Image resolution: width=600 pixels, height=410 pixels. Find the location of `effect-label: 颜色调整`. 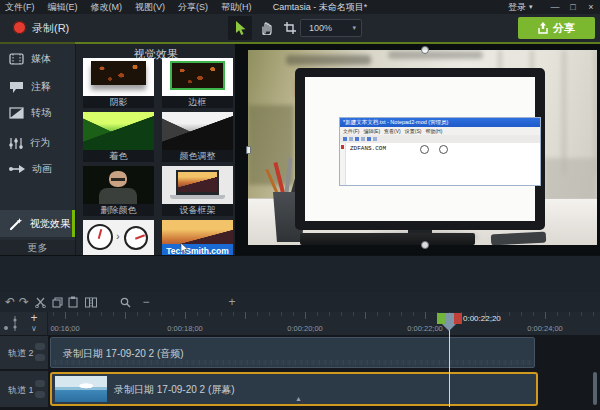

effect-label: 颜色调整 is located at coordinates (198, 156).